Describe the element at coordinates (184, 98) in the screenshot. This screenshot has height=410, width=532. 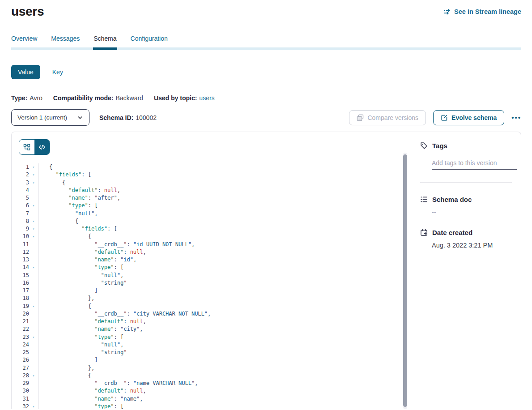
I see `used-by-topic: Used by topic:users` at that location.